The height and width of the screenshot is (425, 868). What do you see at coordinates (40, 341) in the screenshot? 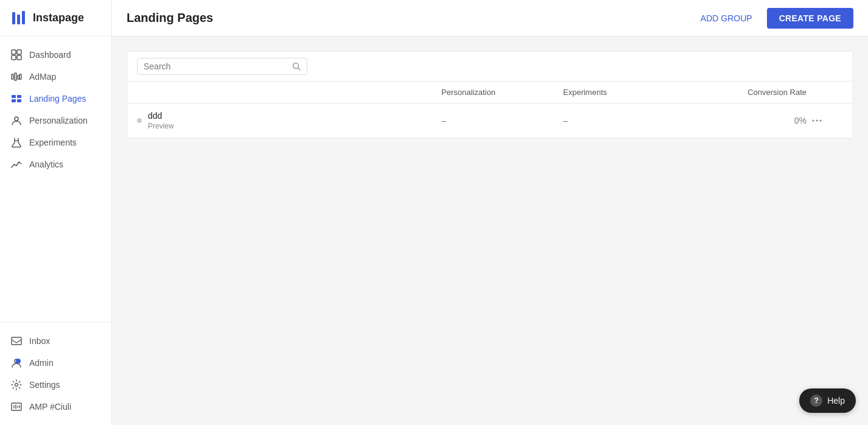
I see `sidebar-item-label: Inbox` at bounding box center [40, 341].